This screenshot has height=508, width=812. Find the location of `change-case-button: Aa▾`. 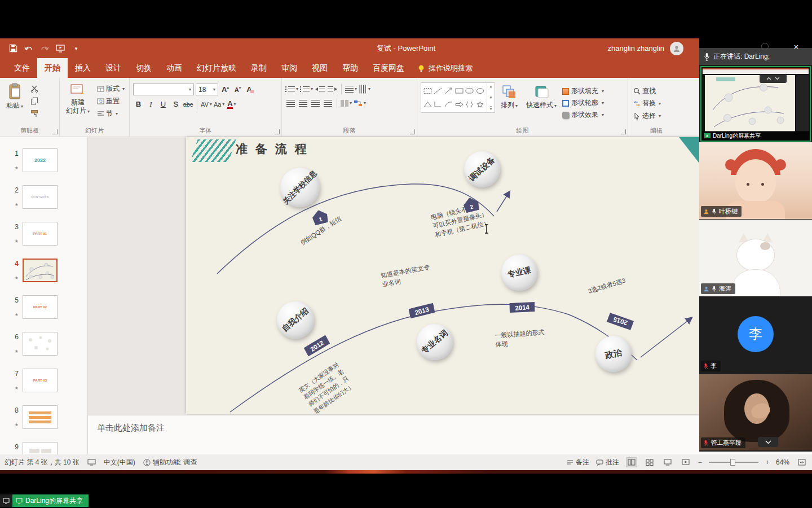

change-case-button: Aa▾ is located at coordinates (219, 104).